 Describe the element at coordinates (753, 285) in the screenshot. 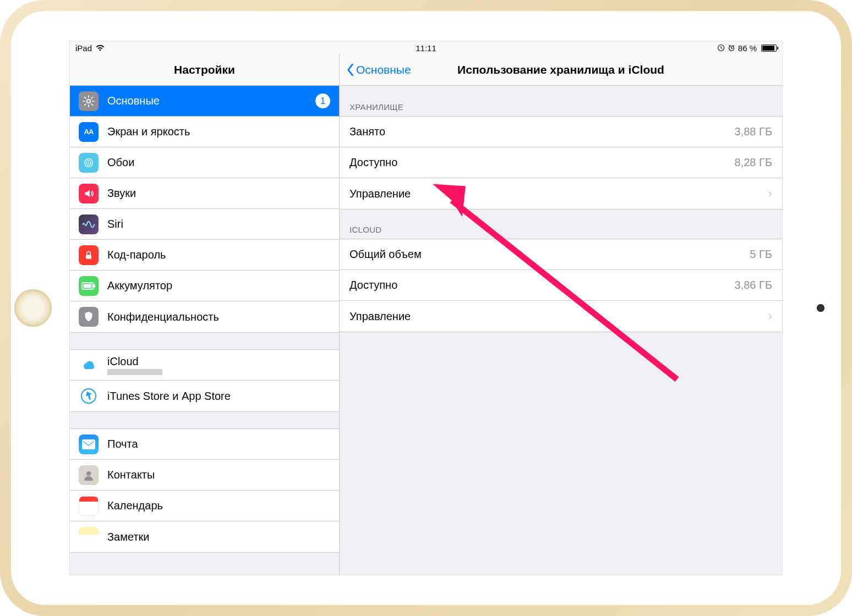

I see `row-value: 3,86 ГБ` at that location.